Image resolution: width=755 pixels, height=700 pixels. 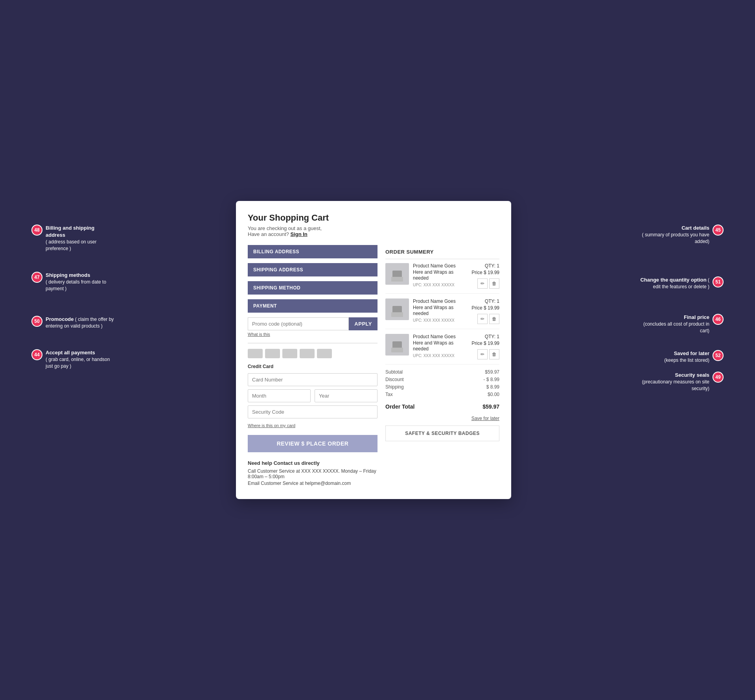 I want to click on annotation-text-48: Billing and shipping address ( address b…, so click(x=80, y=238).